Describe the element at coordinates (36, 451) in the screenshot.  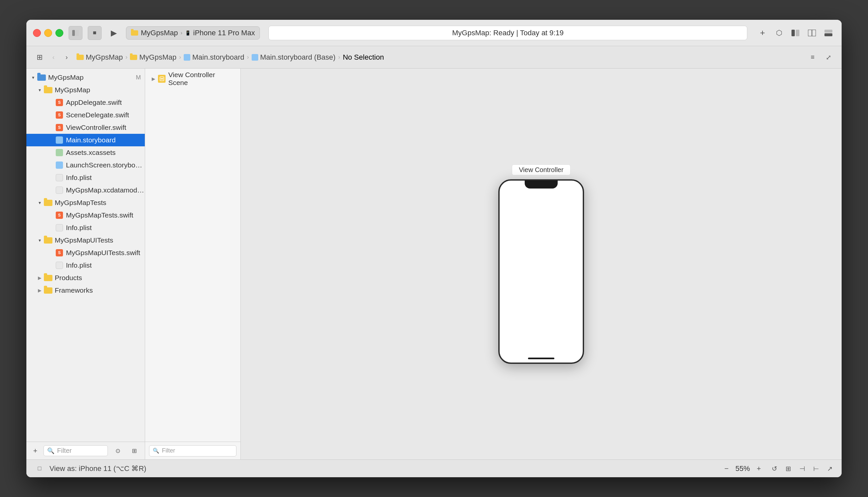
I see `add-file-btn: +` at that location.